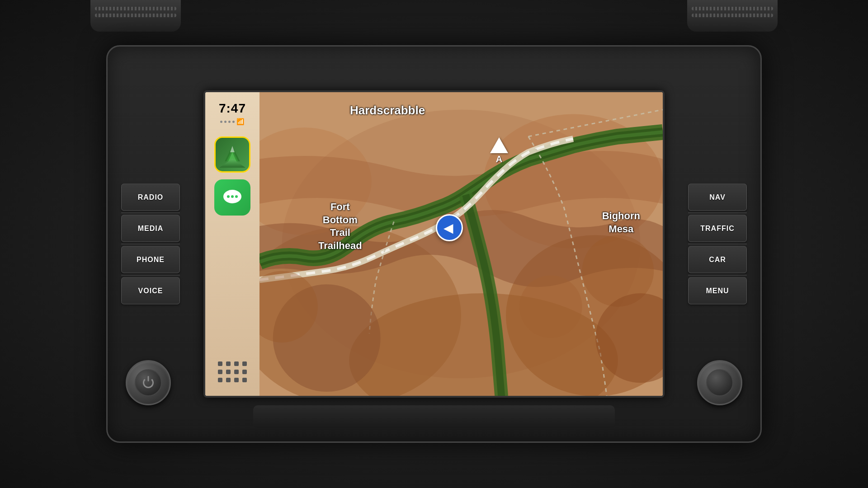 The width and height of the screenshot is (868, 488). Describe the element at coordinates (717, 260) in the screenshot. I see `car-button: CAR` at that location.